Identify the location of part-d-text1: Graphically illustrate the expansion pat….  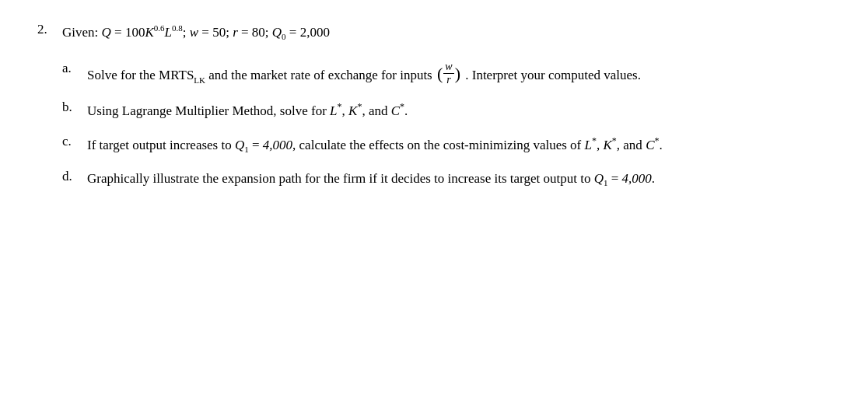
(341, 179).